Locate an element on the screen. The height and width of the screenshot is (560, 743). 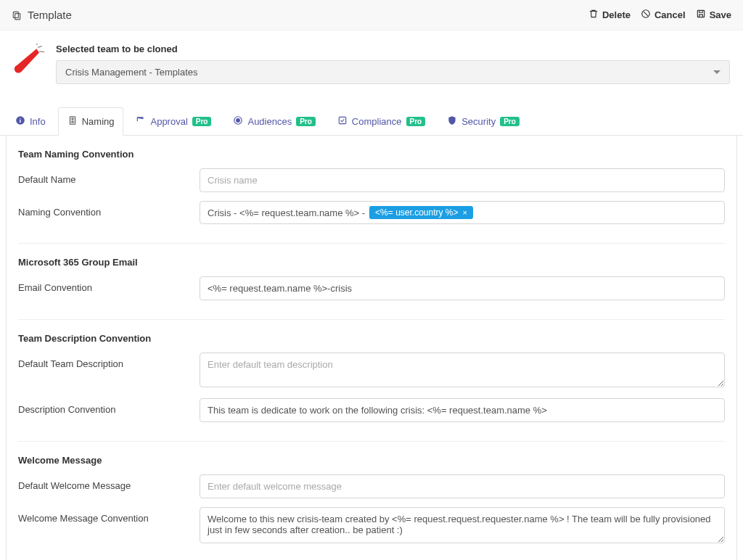
welcome-convention-label: Welcome Message Convention is located at coordinates (105, 515).